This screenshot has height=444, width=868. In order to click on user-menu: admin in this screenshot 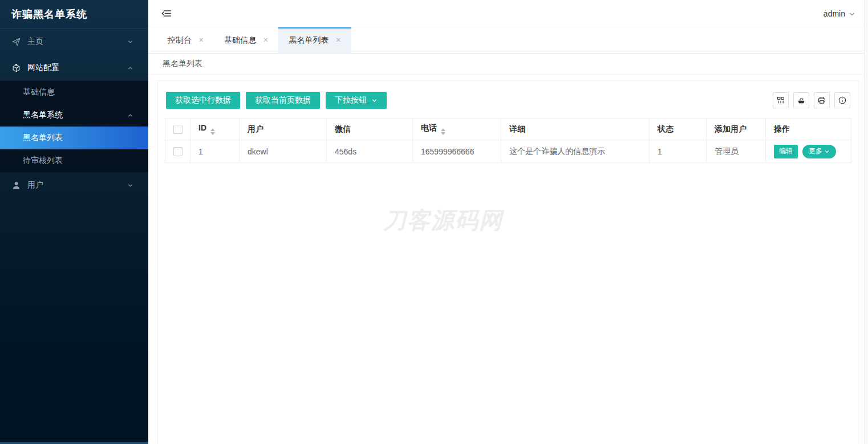, I will do `click(839, 14)`.